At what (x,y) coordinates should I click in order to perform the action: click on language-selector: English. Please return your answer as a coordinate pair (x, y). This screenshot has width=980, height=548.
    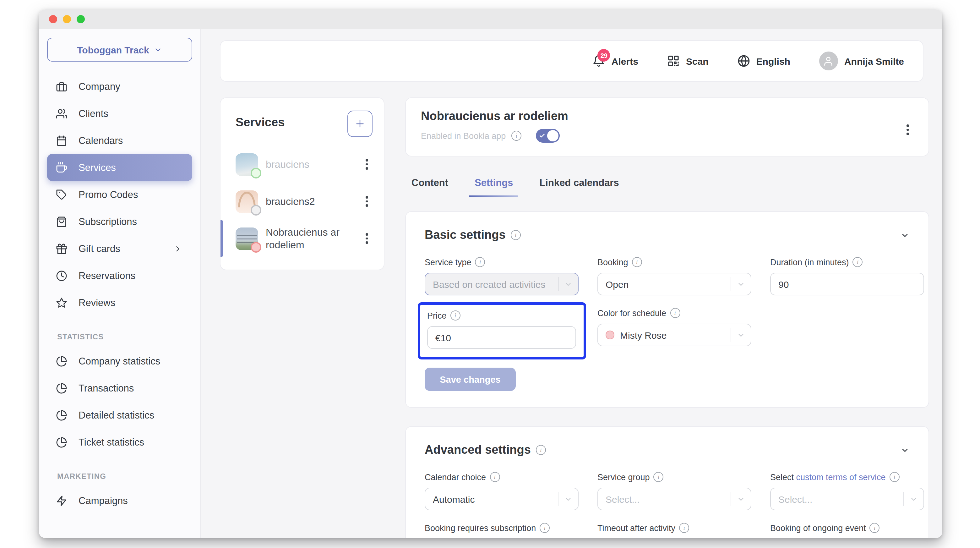
    Looking at the image, I should click on (764, 61).